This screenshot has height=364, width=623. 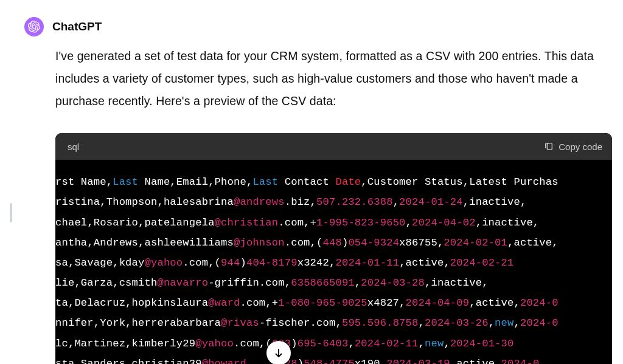 I want to click on sender-name: ChatGPT, so click(x=77, y=27).